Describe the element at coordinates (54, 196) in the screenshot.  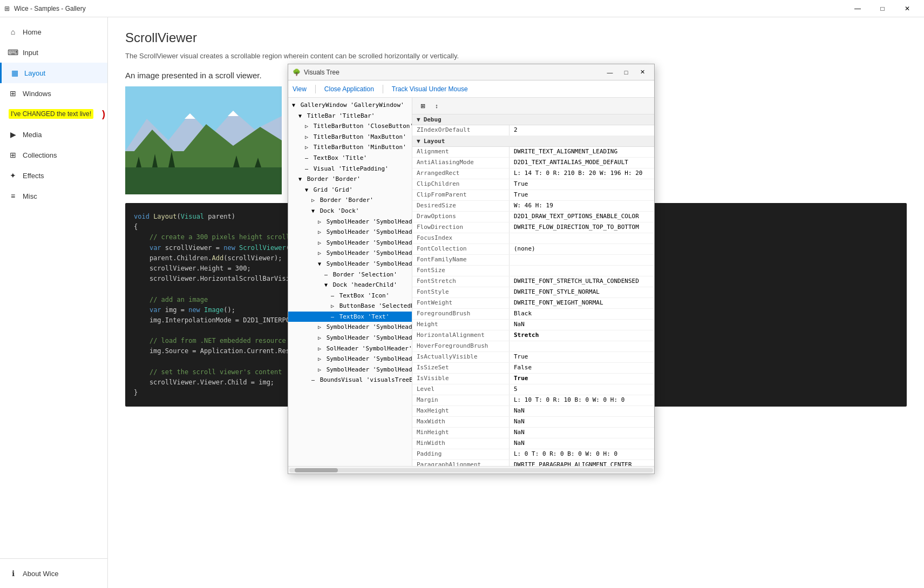
I see `sidebar-item-misc: ≡ Misc` at that location.